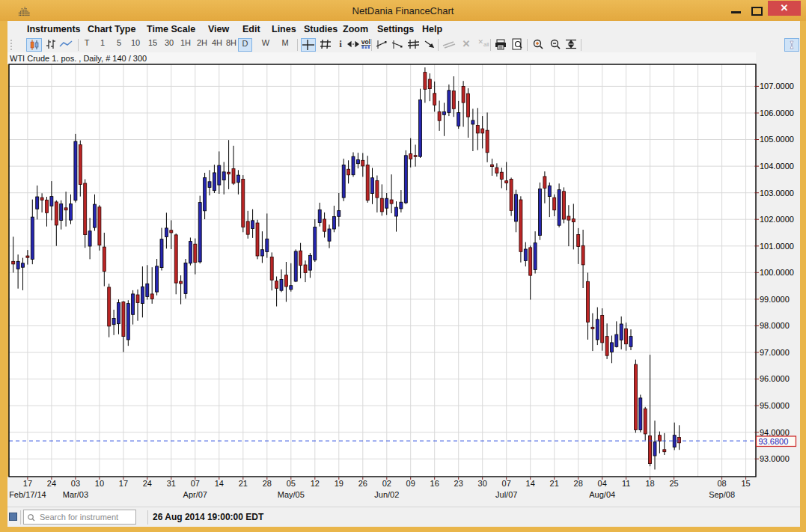  What do you see at coordinates (100, 483) in the screenshot?
I see `svg-text: 10` at bounding box center [100, 483].